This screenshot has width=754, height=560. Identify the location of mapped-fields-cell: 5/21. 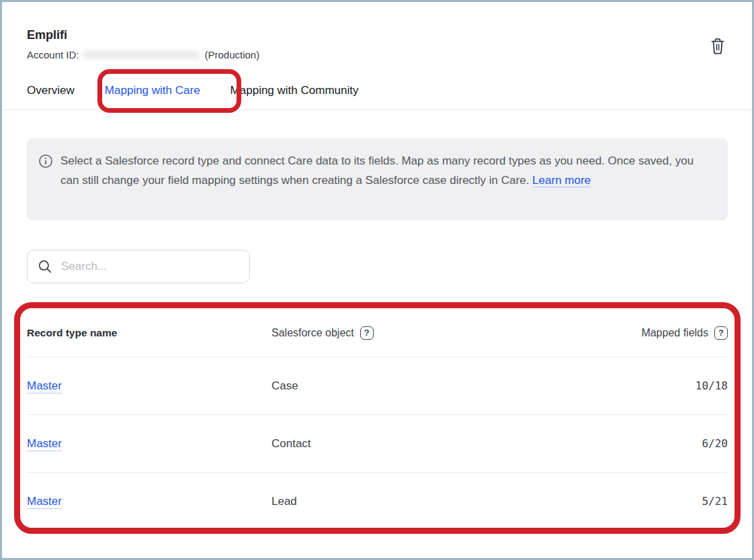
(654, 501).